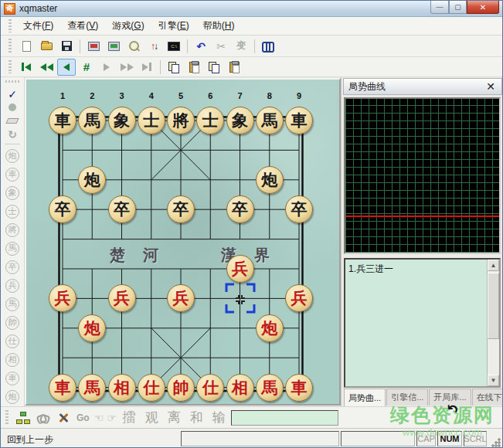 This screenshot has height=448, width=503. Describe the element at coordinates (83, 418) in the screenshot. I see `go-button: Go` at that location.